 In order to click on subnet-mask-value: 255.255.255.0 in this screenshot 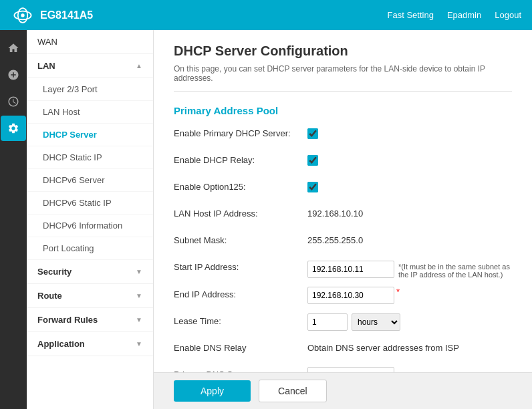, I will do `click(336, 239)`.